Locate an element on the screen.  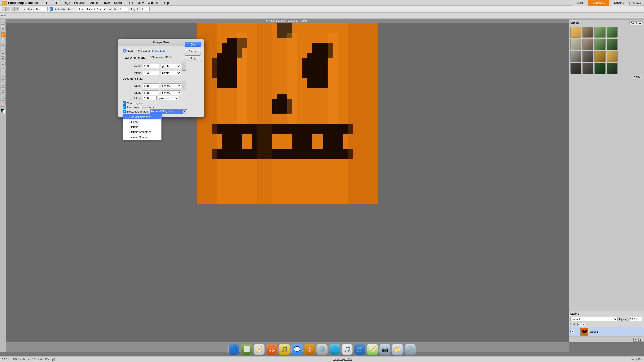
image-size-link: Image Size is located at coordinates (158, 51).